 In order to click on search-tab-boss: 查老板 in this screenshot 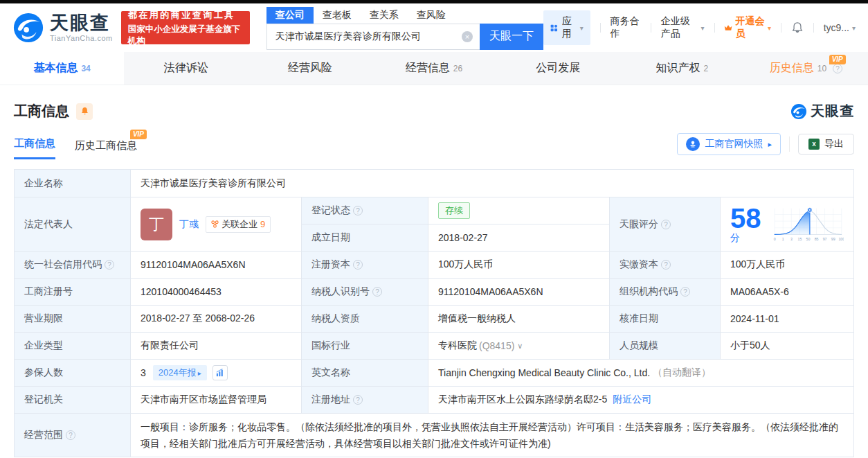, I will do `click(337, 15)`.